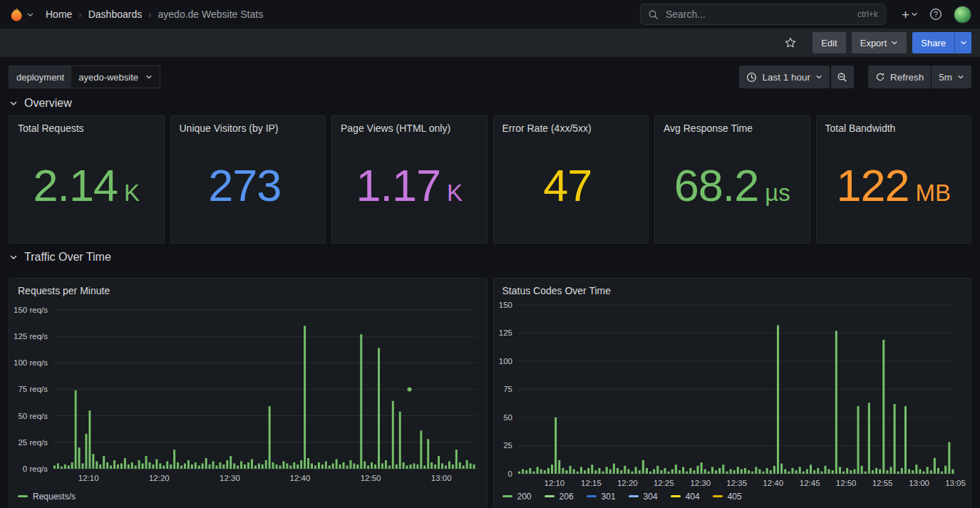 This screenshot has height=508, width=980. Describe the element at coordinates (733, 180) in the screenshot. I see `panel-avg-response-time: Avg Response Time 68.2 µs` at that location.